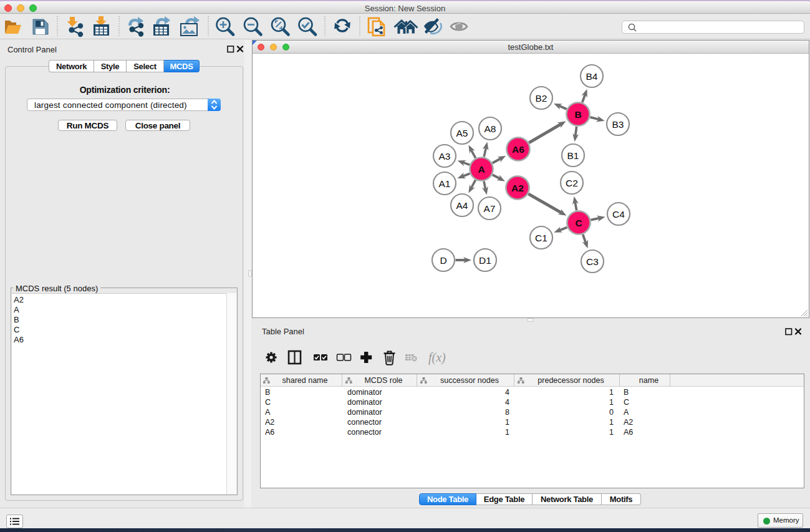 The width and height of the screenshot is (810, 532). Describe the element at coordinates (445, 156) in the screenshot. I see `svg-text: A3` at that location.